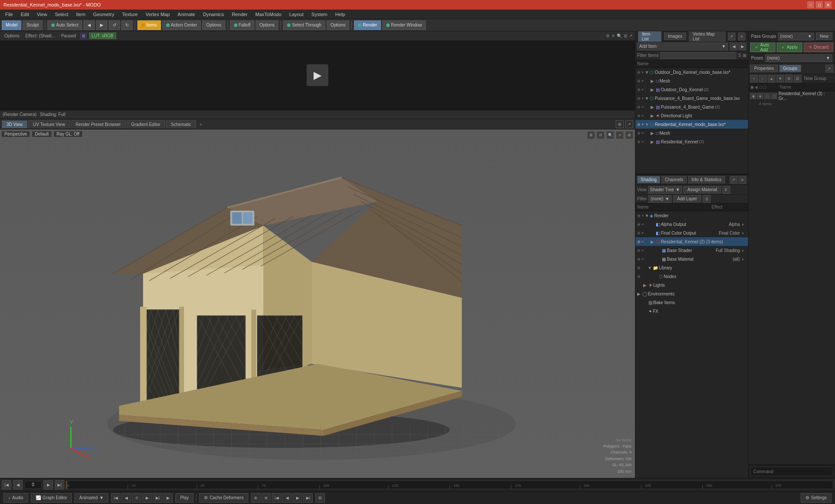 This screenshot has height=504, width=835. What do you see at coordinates (620, 135) in the screenshot?
I see `vp-expand-btn: ↗` at bounding box center [620, 135].